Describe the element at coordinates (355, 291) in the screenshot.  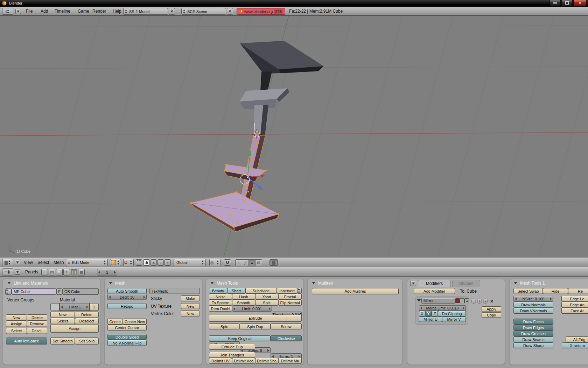
I see `add-multires-button: Add Multires` at that location.